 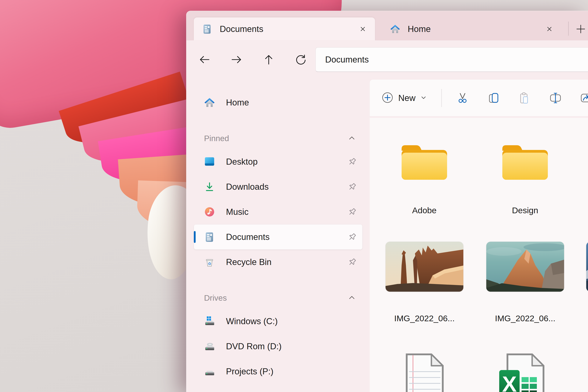 What do you see at coordinates (242, 162) in the screenshot?
I see `sidebar-item-label: Desktop` at bounding box center [242, 162].